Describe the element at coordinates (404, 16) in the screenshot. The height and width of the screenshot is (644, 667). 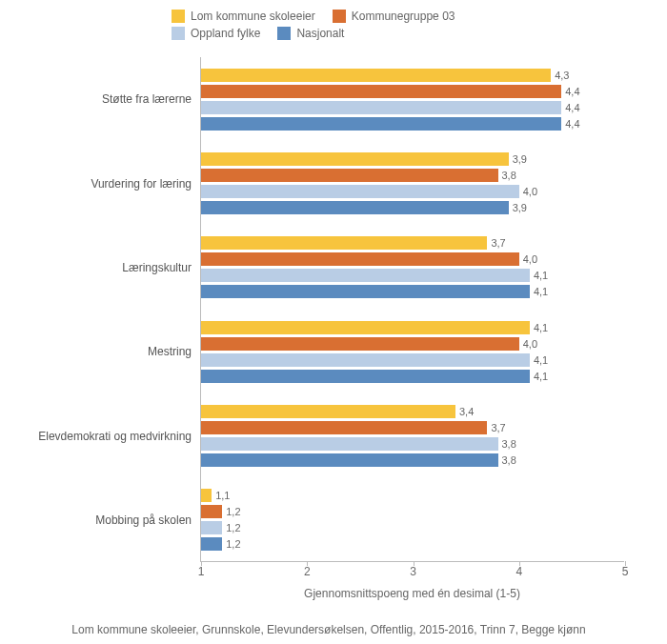
I see `legend-label: Kommunegruppe 03` at that location.